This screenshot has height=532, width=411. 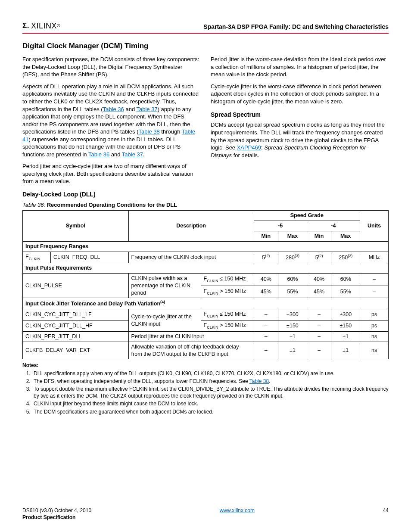 What do you see at coordinates (76, 286) in the screenshot?
I see `cell-sym: CLKIN_PULSE` at bounding box center [76, 286].